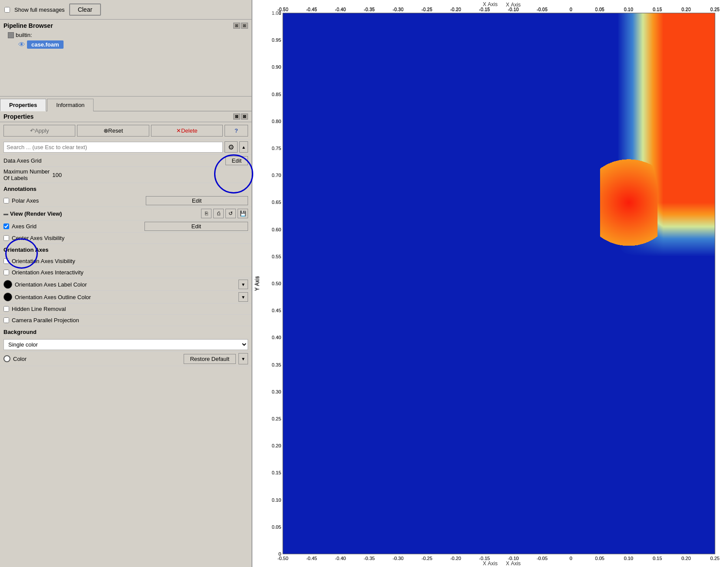 Image resolution: width=728 pixels, height=567 pixels. What do you see at coordinates (126, 175) in the screenshot?
I see `max-labels-row: Maximum NumberOf Labels 100` at bounding box center [126, 175].